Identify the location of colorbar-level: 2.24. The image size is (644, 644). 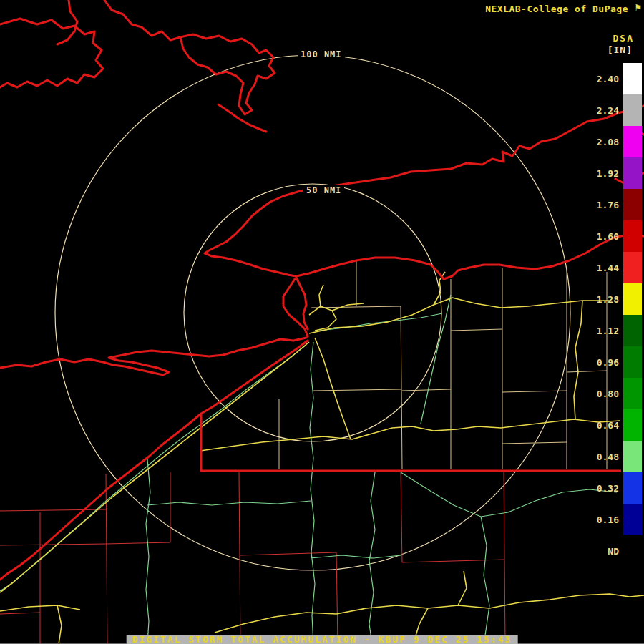
(615, 110).